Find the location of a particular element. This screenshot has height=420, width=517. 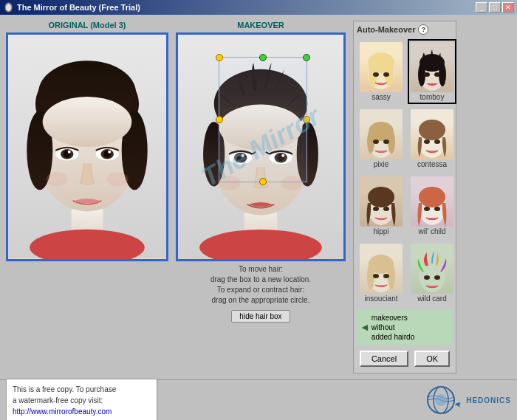

hair-box-handle-mid-right is located at coordinates (307, 120).